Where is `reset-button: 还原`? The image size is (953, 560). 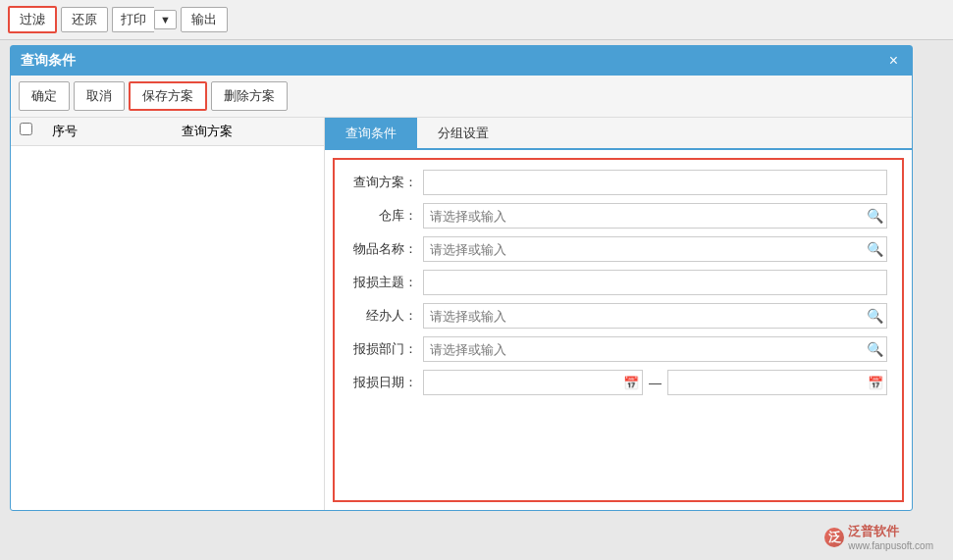
reset-button: 还原 is located at coordinates (84, 20).